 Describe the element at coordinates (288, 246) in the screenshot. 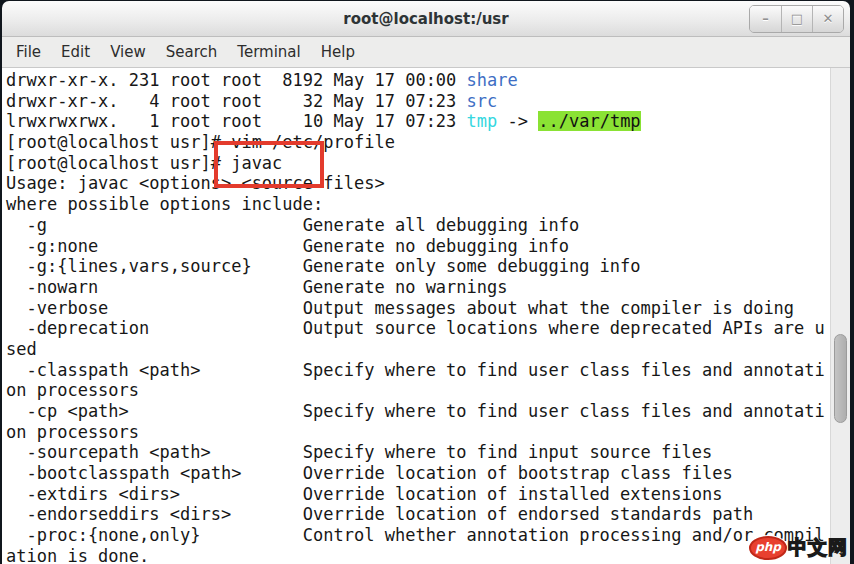

I see `terminal-segment: -g:none Generate no debugging info` at that location.